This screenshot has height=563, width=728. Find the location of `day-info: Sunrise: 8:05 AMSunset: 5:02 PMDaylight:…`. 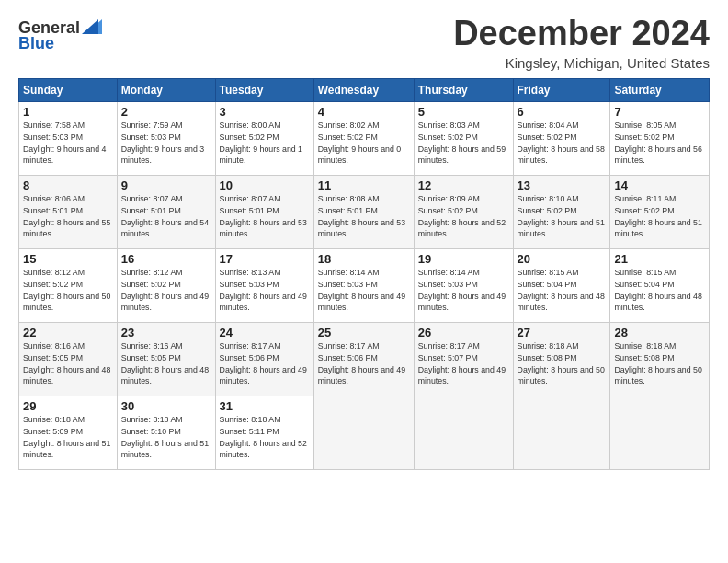

day-info: Sunrise: 8:05 AMSunset: 5:02 PMDaylight:… is located at coordinates (658, 144).